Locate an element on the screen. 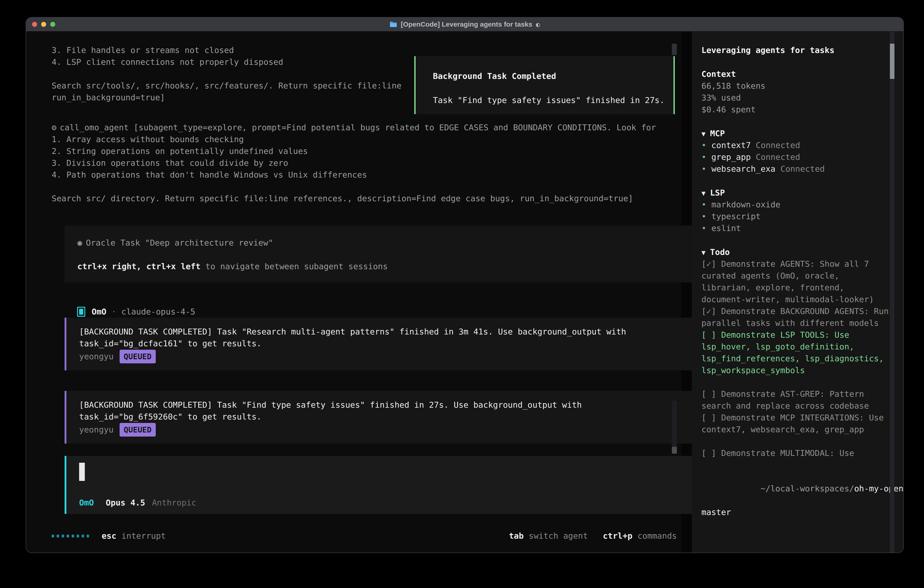 The width and height of the screenshot is (924, 588). main-scrollbar-thumb-top is located at coordinates (675, 49).